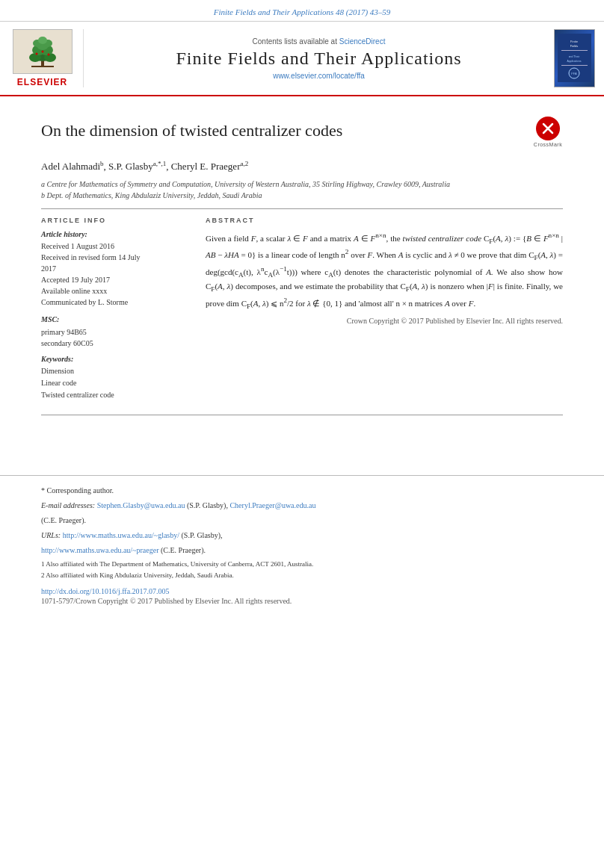 The height and width of the screenshot is (868, 604). Describe the element at coordinates (302, 576) in the screenshot. I see `footnote-2: 2 Also affiliated with King Abdulaziz Un…` at that location.